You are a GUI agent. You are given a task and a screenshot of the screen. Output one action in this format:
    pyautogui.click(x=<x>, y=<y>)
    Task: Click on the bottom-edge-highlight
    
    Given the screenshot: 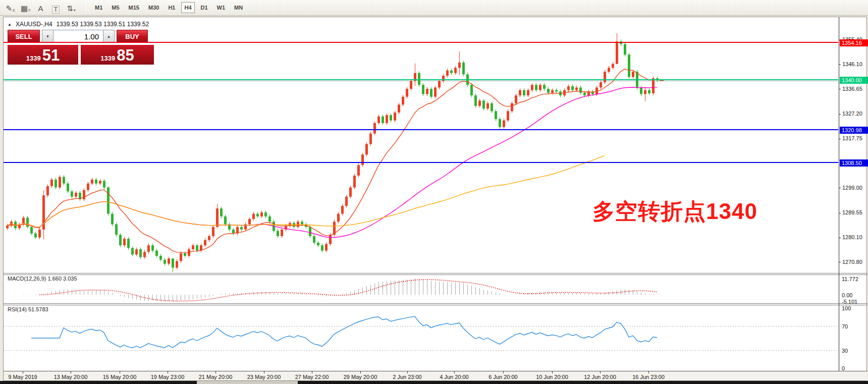 What is the action you would take?
    pyautogui.click(x=247, y=382)
    